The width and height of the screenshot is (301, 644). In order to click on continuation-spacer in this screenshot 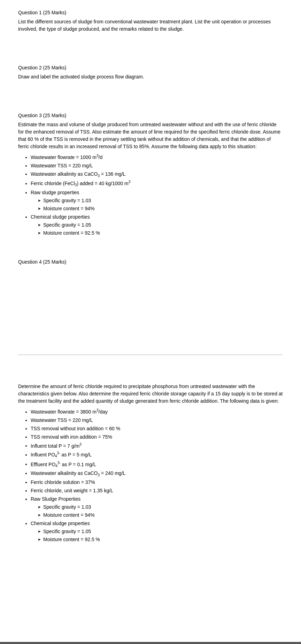, I will do `click(150, 374)`.